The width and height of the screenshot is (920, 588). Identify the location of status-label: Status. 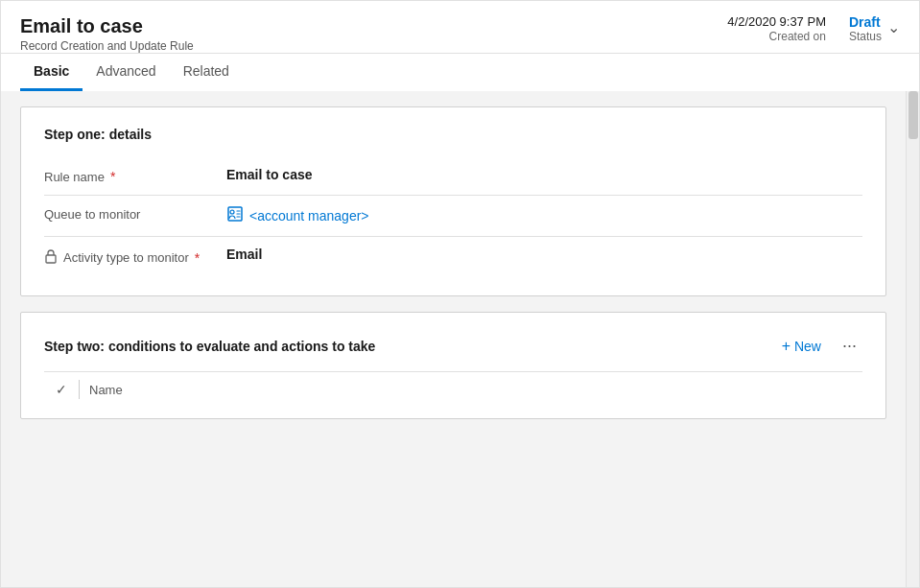
(865, 36).